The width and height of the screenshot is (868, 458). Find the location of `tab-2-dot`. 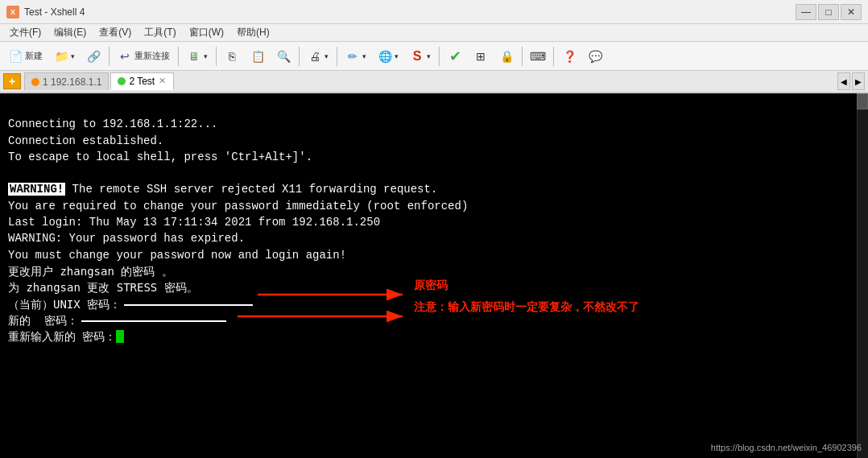

tab-2-dot is located at coordinates (122, 81).